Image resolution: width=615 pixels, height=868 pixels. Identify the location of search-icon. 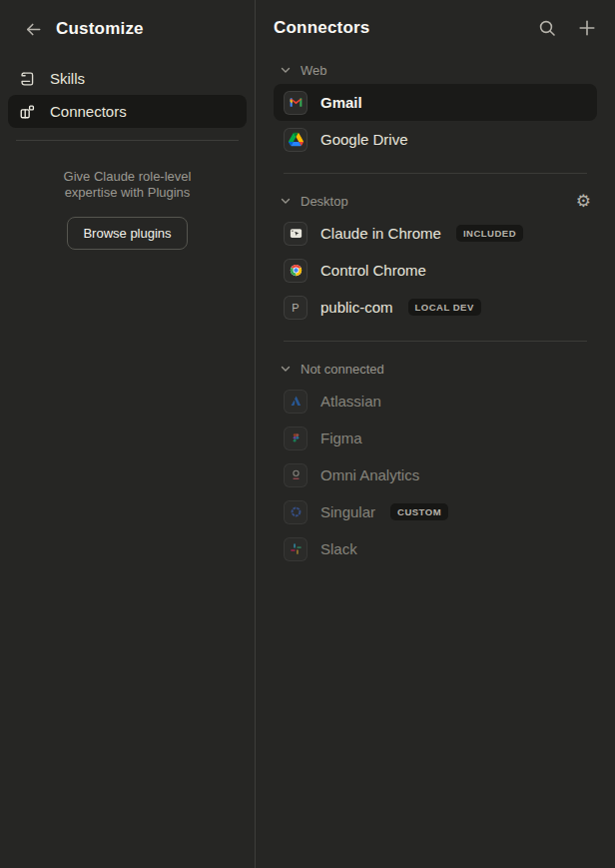
(547, 28).